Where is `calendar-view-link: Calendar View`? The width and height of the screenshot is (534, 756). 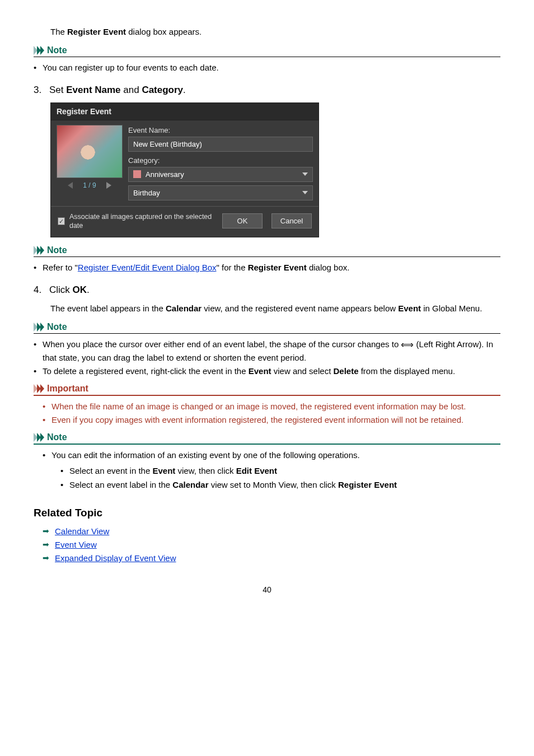 calendar-view-link: Calendar View is located at coordinates (82, 531).